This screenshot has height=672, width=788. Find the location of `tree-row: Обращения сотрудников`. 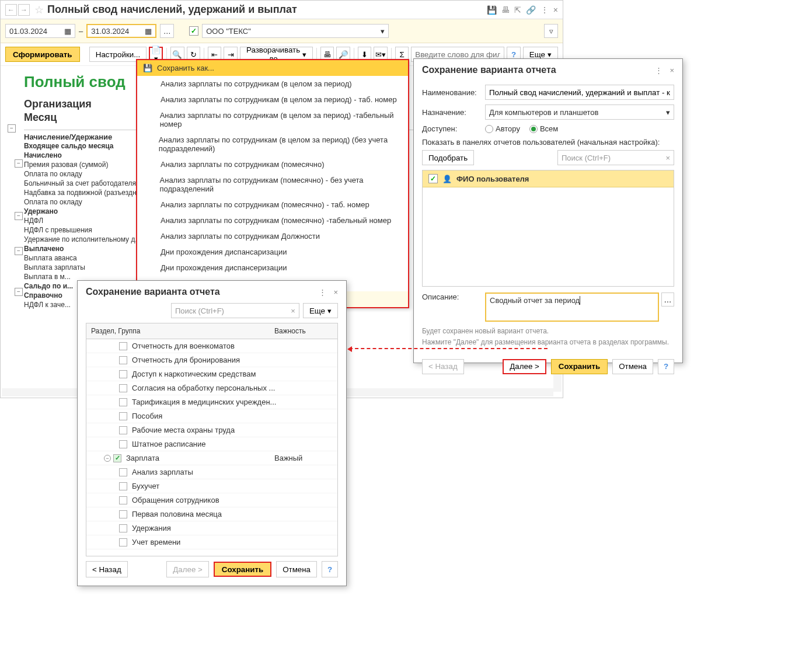

tree-row: Обращения сотрудников is located at coordinates (212, 500).